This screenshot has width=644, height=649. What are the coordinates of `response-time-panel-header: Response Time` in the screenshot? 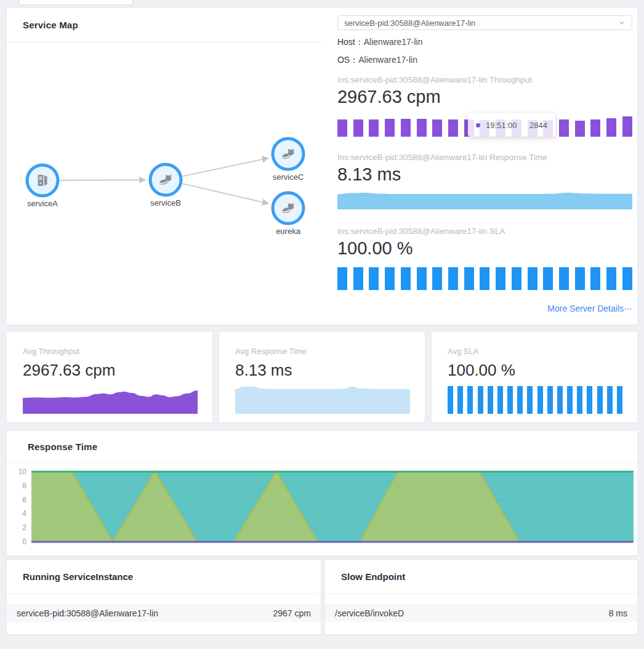 It's located at (322, 447).